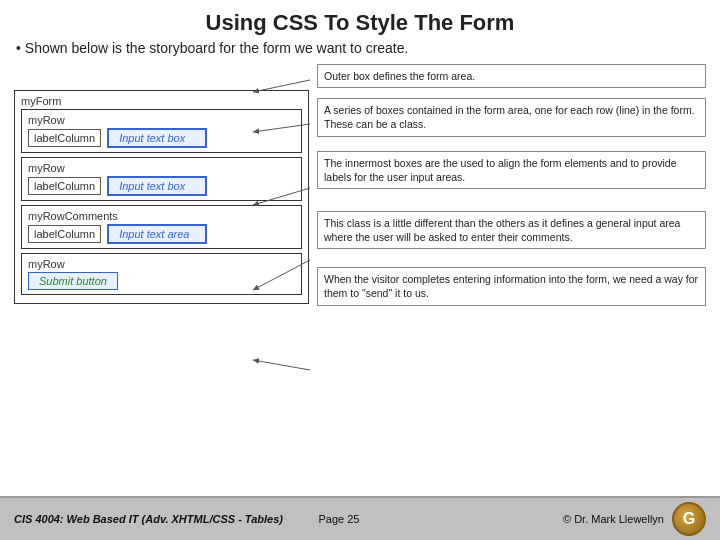  I want to click on annotation-1: Outer box defines the form area., so click(512, 76).